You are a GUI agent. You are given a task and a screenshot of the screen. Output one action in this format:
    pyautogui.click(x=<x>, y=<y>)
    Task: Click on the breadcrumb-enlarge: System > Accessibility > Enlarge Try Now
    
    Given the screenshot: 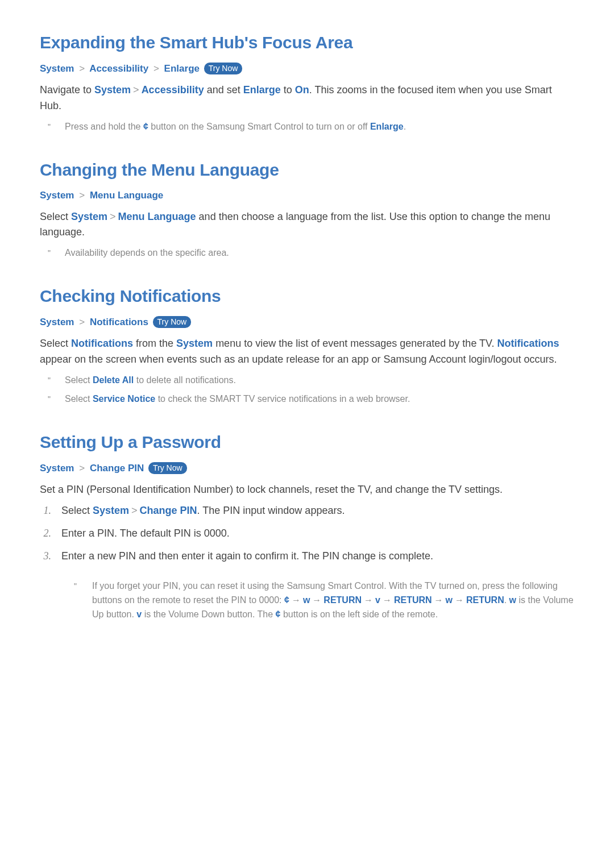 What is the action you would take?
    pyautogui.click(x=307, y=68)
    